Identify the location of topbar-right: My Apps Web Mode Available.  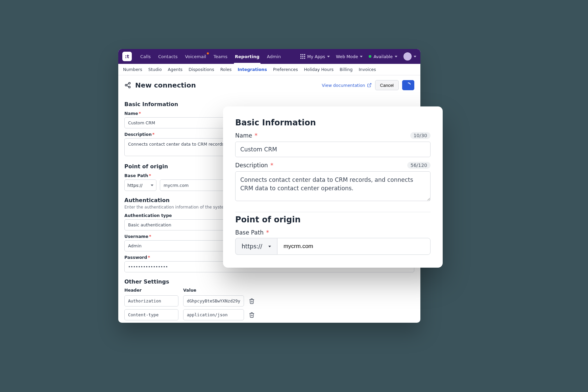
(358, 56).